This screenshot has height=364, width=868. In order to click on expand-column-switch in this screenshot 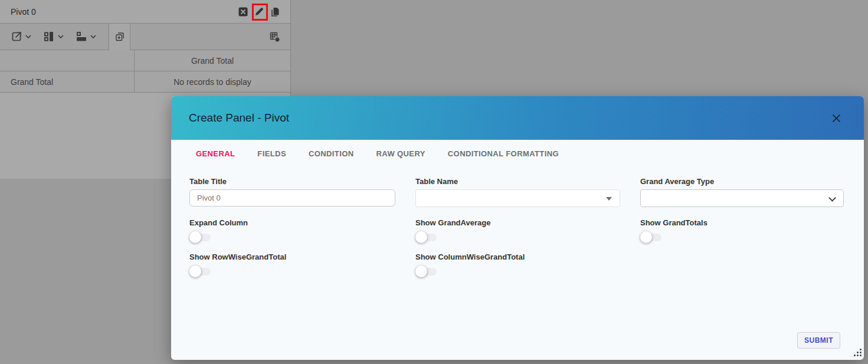, I will do `click(201, 237)`.